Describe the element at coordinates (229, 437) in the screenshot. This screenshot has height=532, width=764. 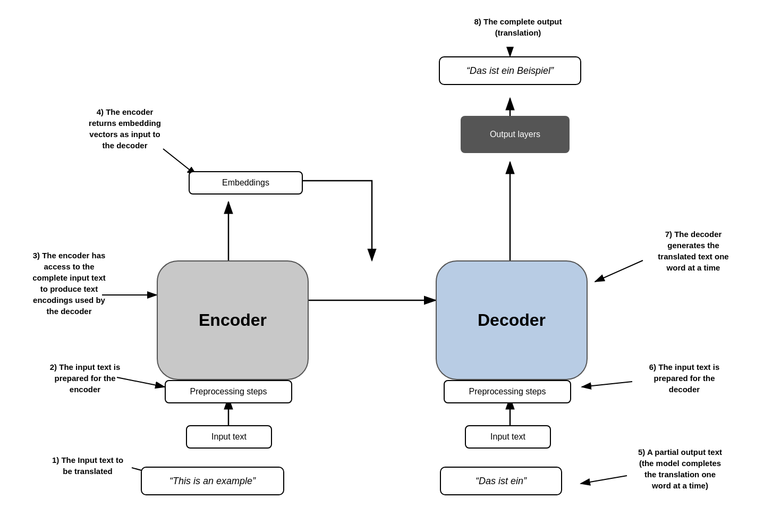
I see `input-text-encoder-box: Input text` at that location.